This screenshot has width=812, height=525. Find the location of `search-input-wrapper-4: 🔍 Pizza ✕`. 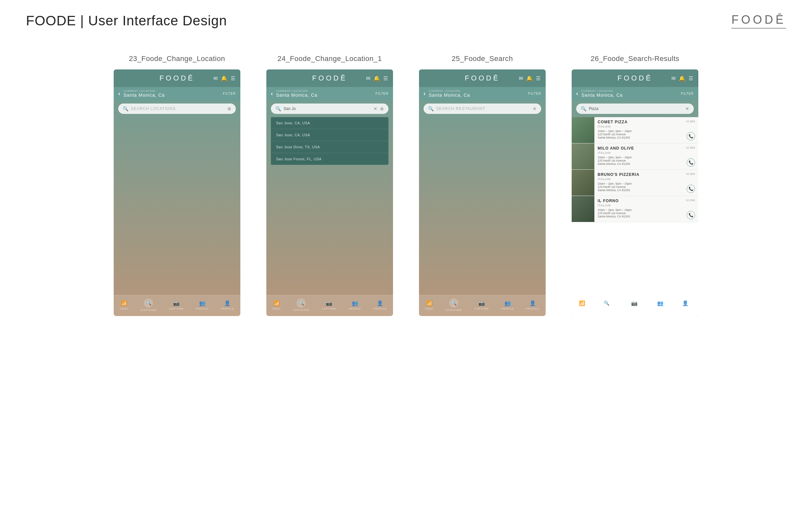

search-input-wrapper-4: 🔍 Pizza ✕ is located at coordinates (635, 109).